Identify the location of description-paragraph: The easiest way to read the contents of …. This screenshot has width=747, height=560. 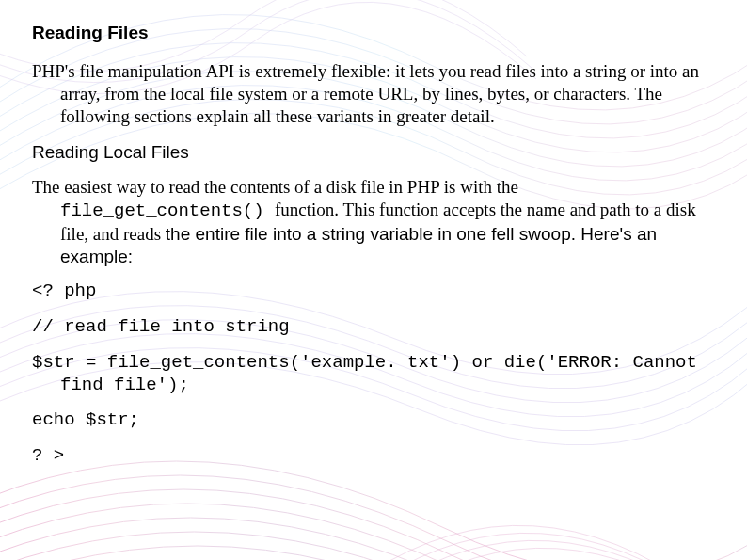
(374, 222).